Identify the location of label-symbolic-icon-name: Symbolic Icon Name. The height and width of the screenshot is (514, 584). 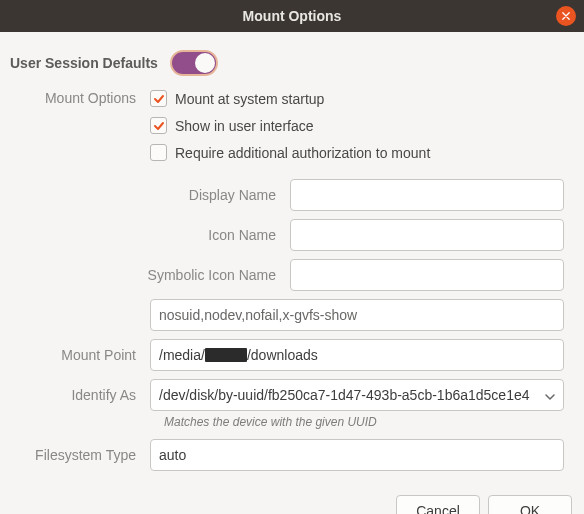
(150, 275).